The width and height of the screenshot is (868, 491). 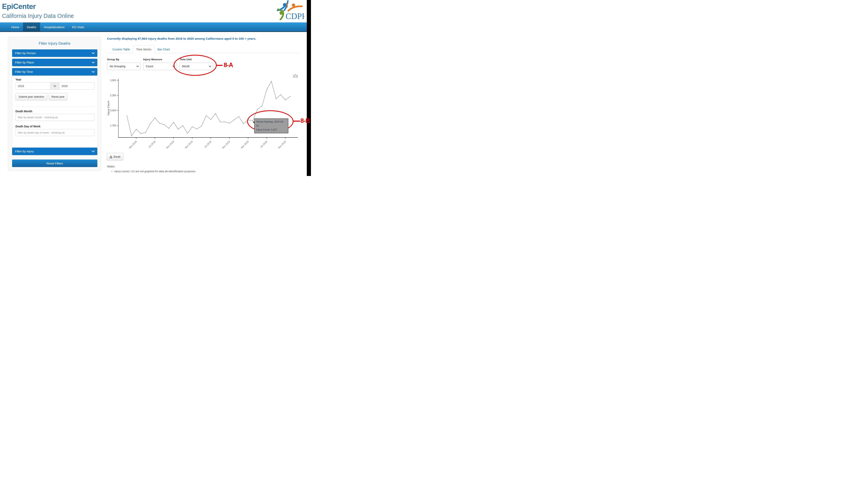 What do you see at coordinates (78, 27) in the screenshot?
I see `nav-item-ed-visits: ED Visits` at bounding box center [78, 27].